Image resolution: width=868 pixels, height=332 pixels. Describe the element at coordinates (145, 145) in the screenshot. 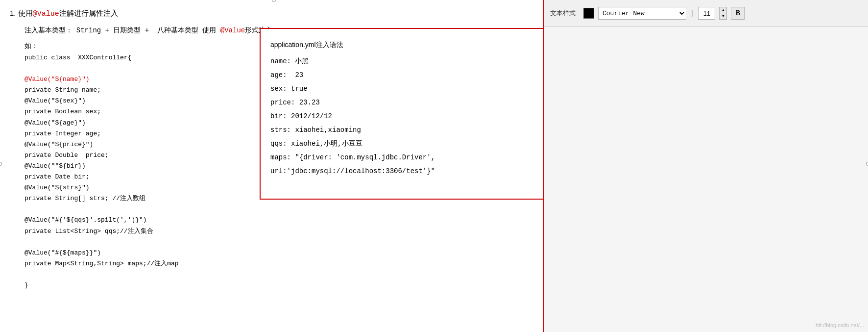

I see `code-line: @Value("${price}")` at that location.